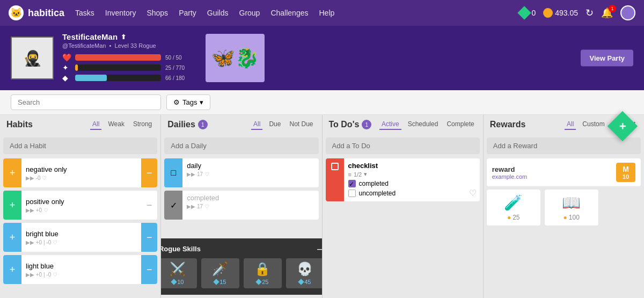  I want to click on nav-group: Group, so click(250, 13).